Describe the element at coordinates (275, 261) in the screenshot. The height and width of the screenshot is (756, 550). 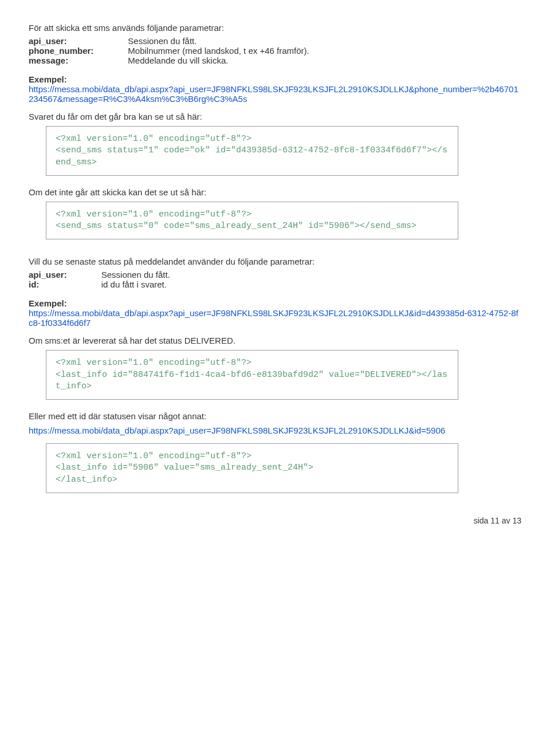
I see `section2-intro: Vill du se senaste status på meddelandet…` at that location.